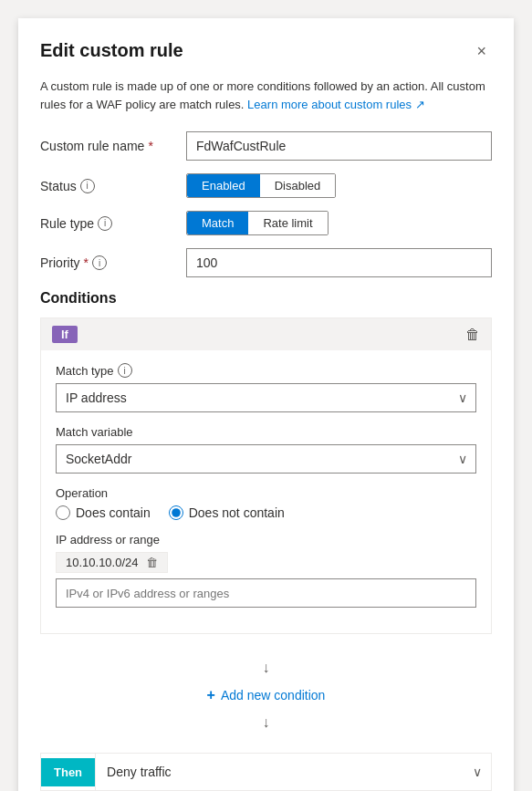  Describe the element at coordinates (266, 772) in the screenshot. I see `then-row: Then Deny traffic Allow traffic Log Redi…` at that location.